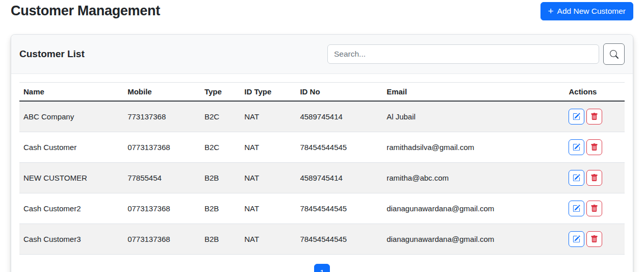 The width and height of the screenshot is (644, 272). I want to click on table-row: Cash Customer 0773137368 B2C NAT 7845454…, so click(322, 147).